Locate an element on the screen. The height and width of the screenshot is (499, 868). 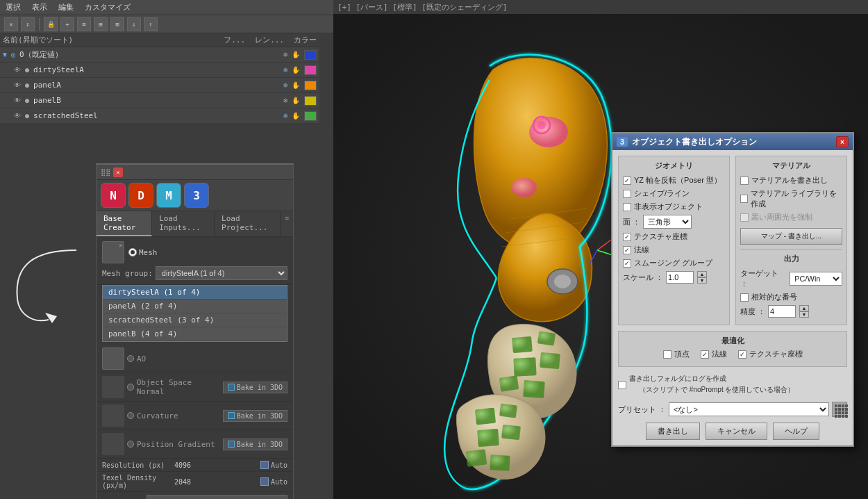
toolbar-btn-move: ⊠ is located at coordinates (117, 24).